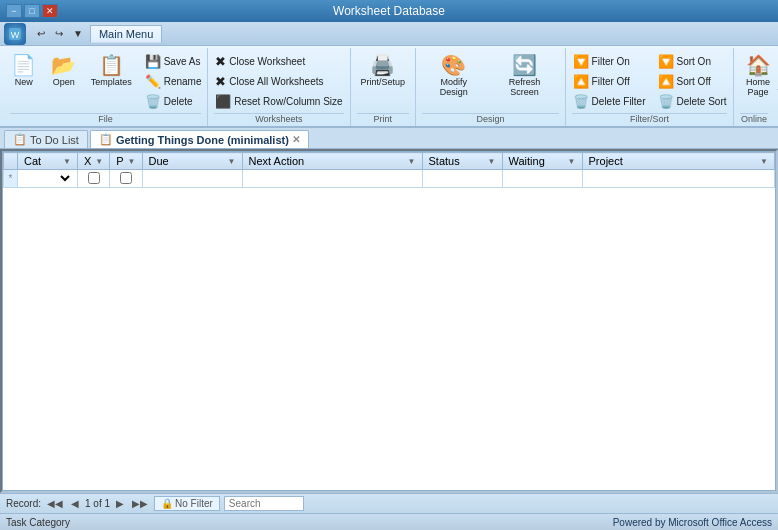 This screenshot has width=778, height=530. Describe the element at coordinates (14, 11) in the screenshot. I see `minimize-button: −` at that location.